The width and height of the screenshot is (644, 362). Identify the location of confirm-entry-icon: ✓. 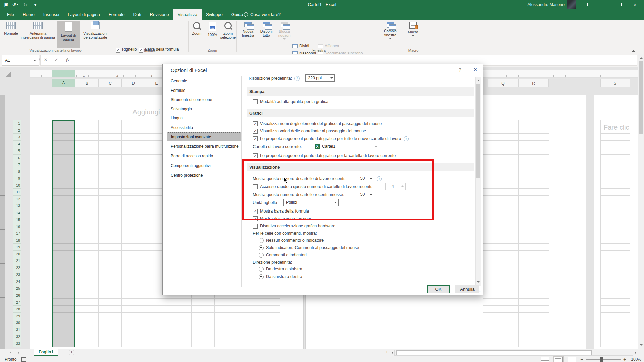
(56, 60).